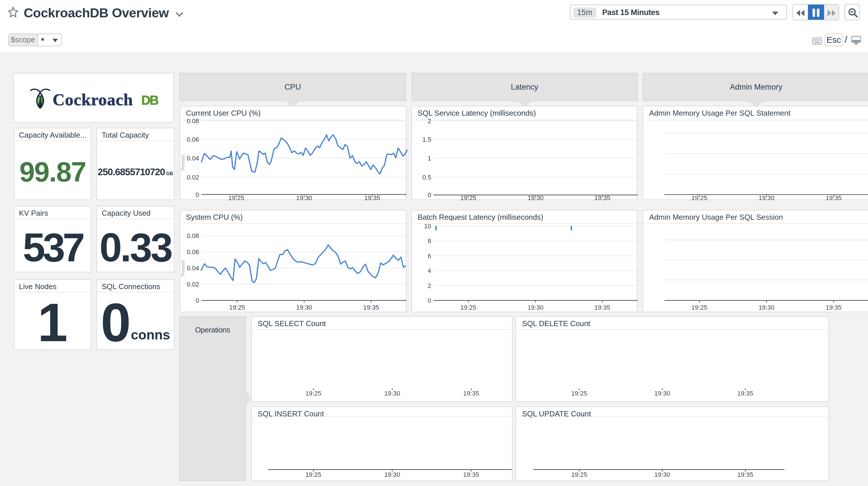 Image resolution: width=868 pixels, height=486 pixels. I want to click on svg-text: 8, so click(429, 241).